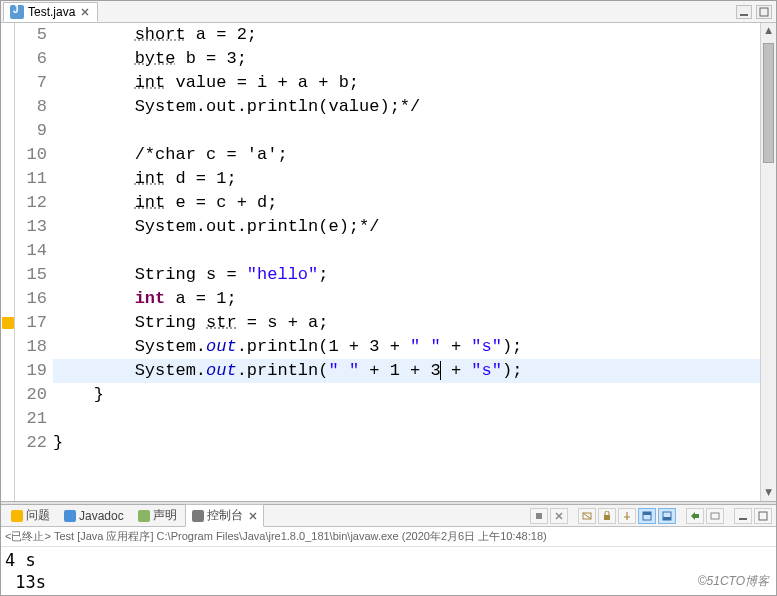 The height and width of the screenshot is (596, 777). I want to click on scroll-down-arrow: ▾, so click(768, 493).